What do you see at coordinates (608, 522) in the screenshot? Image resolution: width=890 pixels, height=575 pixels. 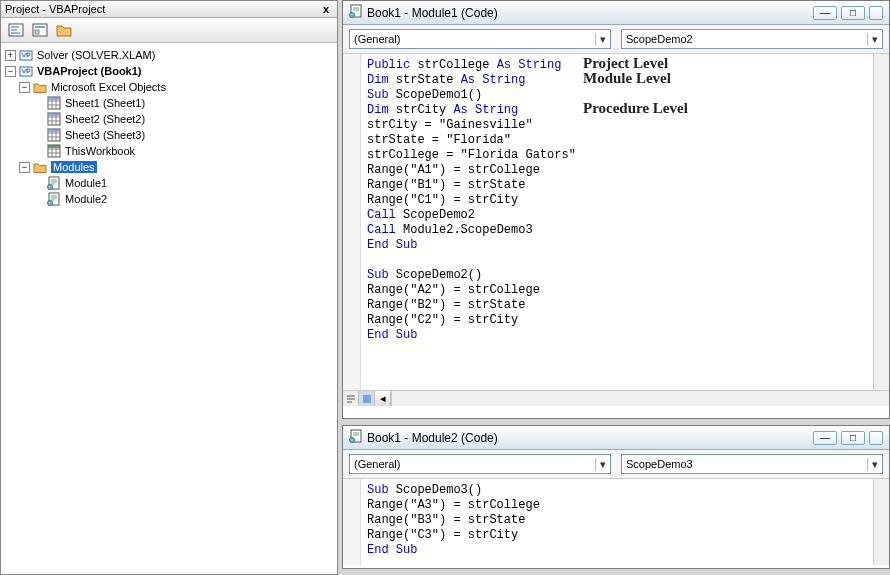 I see `code-editor: Sub ScopeDemo3() Range("A3") = strColleg…` at bounding box center [608, 522].